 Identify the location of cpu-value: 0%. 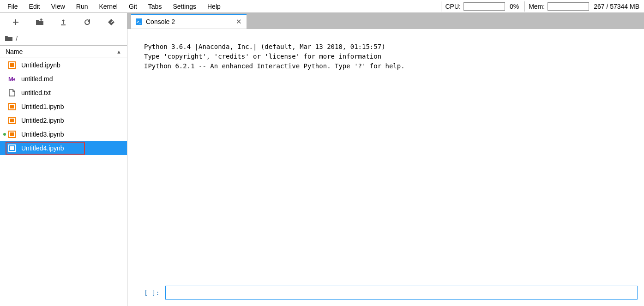
(514, 6).